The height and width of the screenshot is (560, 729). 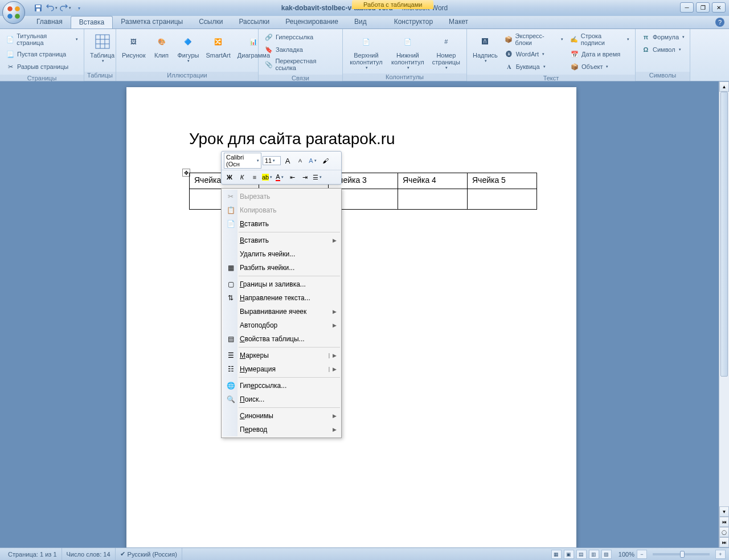 I want to click on wordart-button: 🅦WordArt▾, so click(x=534, y=54).